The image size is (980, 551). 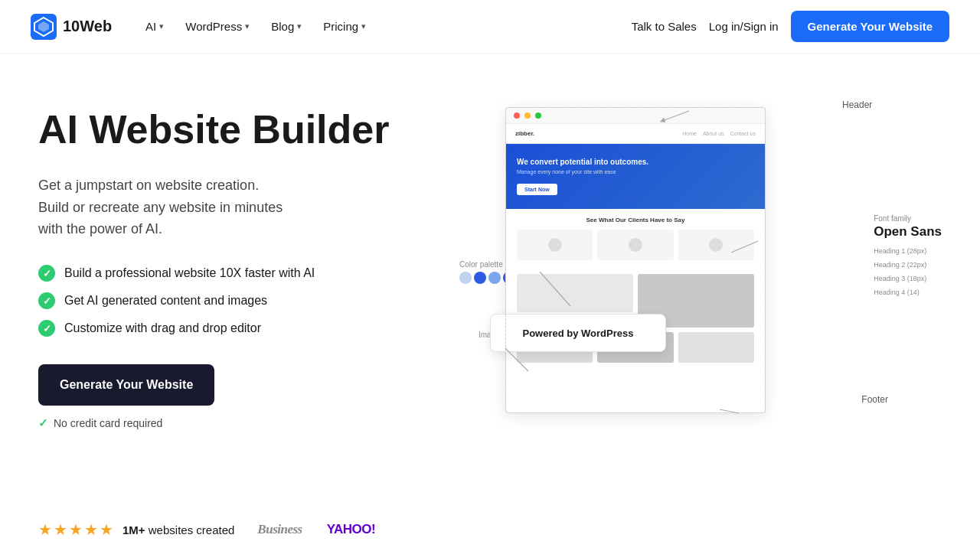 I want to click on login-link: Log in/Sign in, so click(x=744, y=26).